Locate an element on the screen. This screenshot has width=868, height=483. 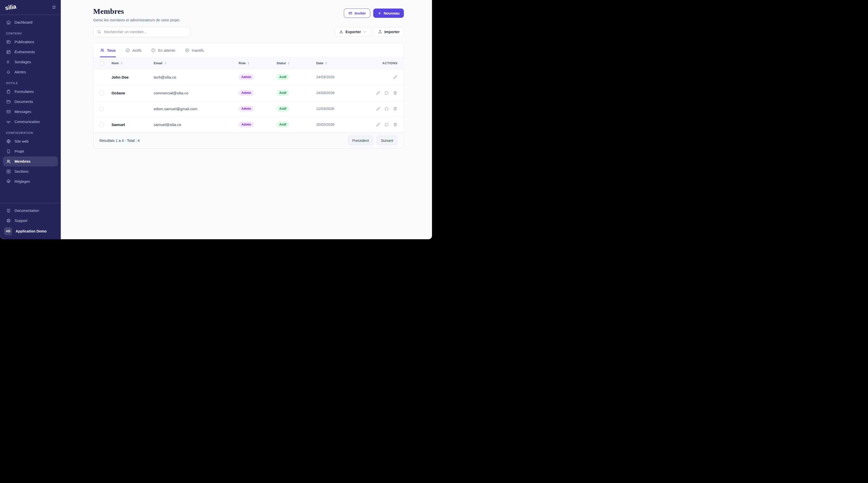
avatar: AD is located at coordinates (8, 231).